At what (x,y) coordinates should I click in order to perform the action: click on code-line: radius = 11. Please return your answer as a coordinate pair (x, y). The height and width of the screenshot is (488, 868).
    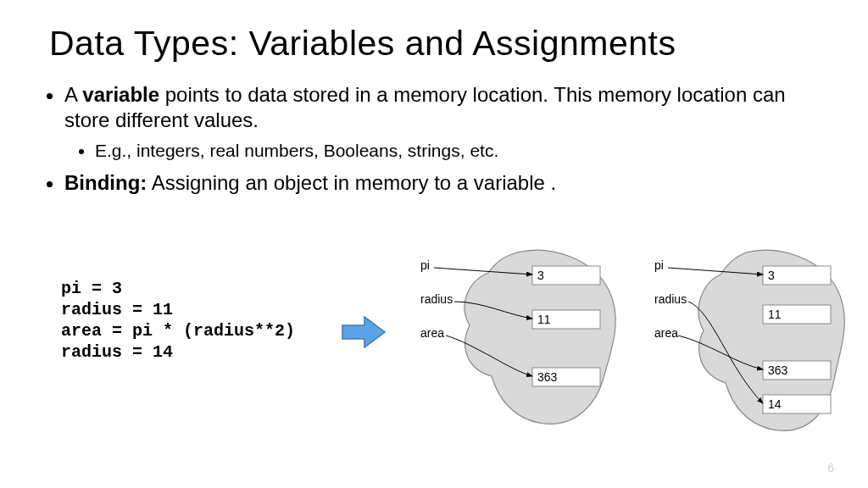
    Looking at the image, I should click on (117, 310).